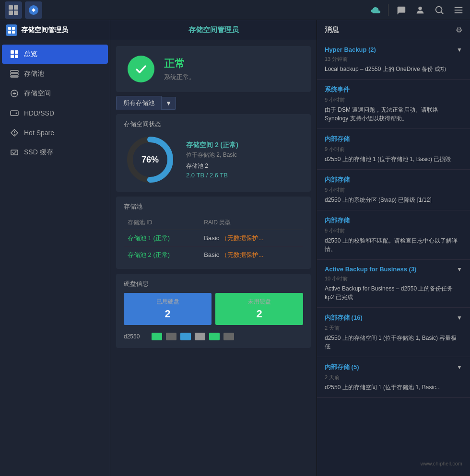  Describe the element at coordinates (213, 30) in the screenshot. I see `content-header: 存储空间管理员` at that location.